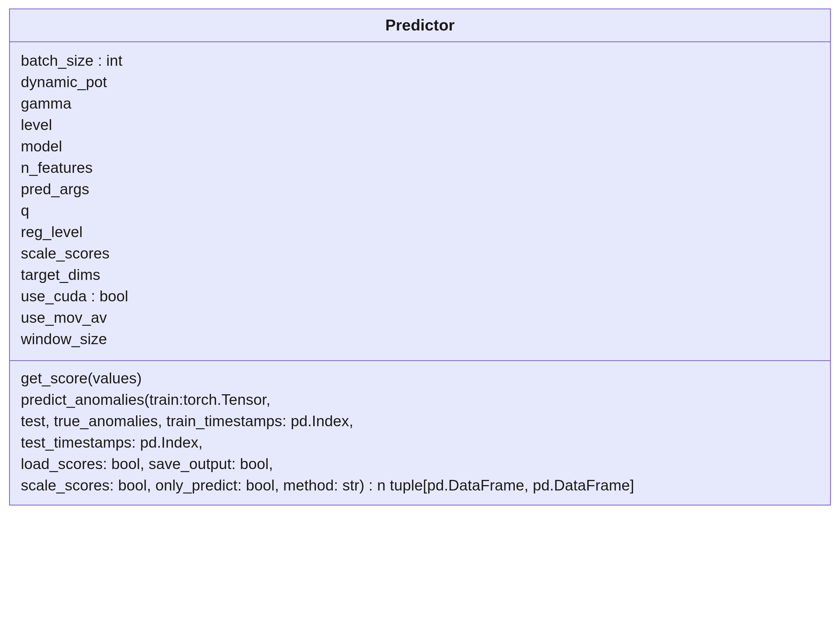 The image size is (840, 625). I want to click on attribute-row: scale_scores, so click(420, 253).